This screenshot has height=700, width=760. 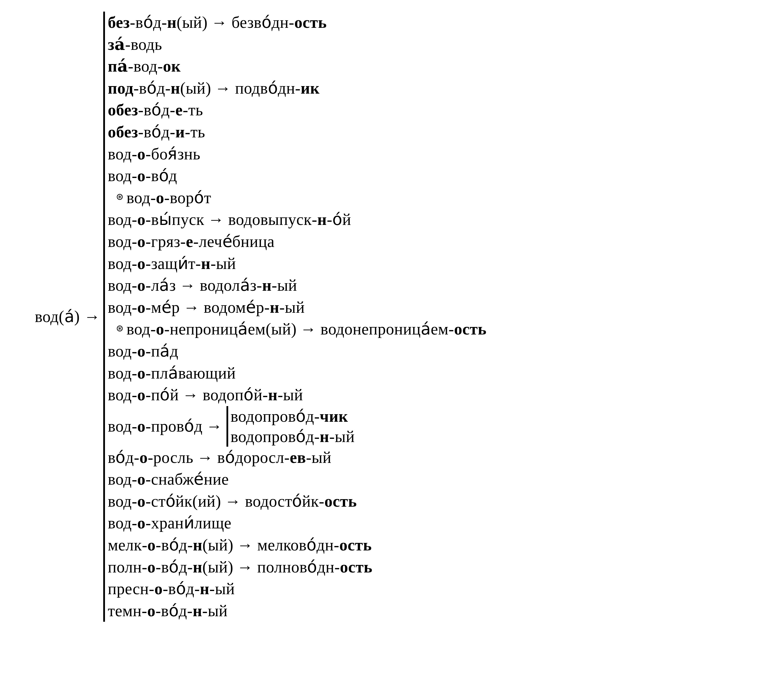 I want to click on word-segment: водопрово́д-чик, so click(x=289, y=416).